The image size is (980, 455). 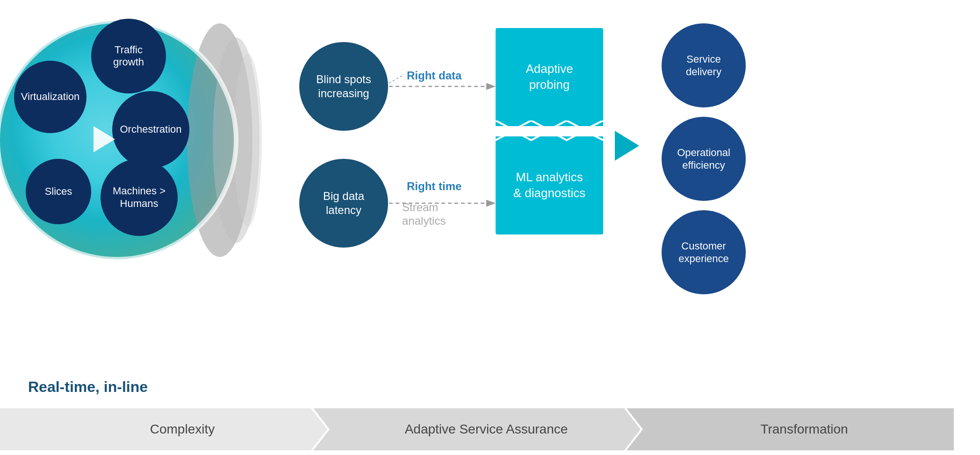 What do you see at coordinates (704, 65) in the screenshot?
I see `circle-service-delivery: Service delivery` at bounding box center [704, 65].